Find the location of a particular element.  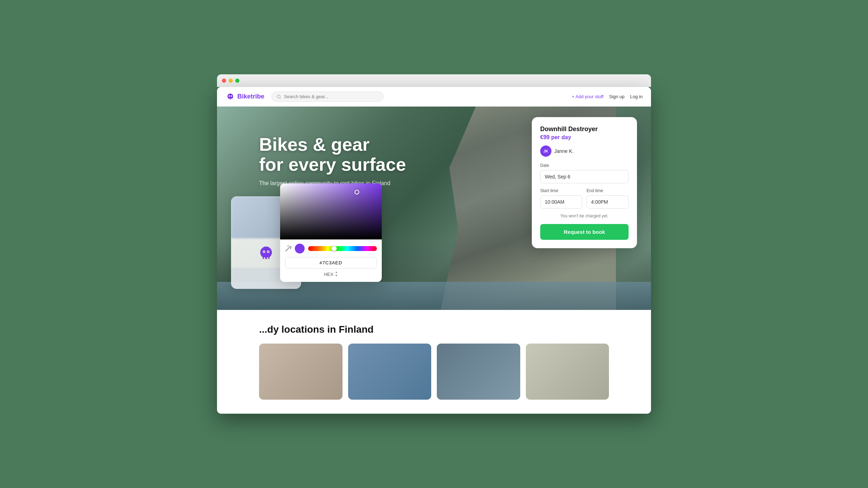

skull-icon is located at coordinates (266, 253).